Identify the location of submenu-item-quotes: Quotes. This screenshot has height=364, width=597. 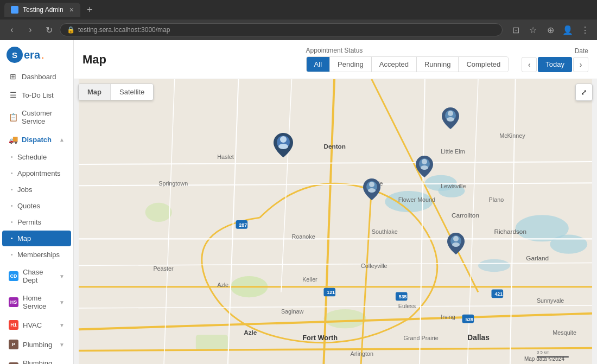
(37, 206).